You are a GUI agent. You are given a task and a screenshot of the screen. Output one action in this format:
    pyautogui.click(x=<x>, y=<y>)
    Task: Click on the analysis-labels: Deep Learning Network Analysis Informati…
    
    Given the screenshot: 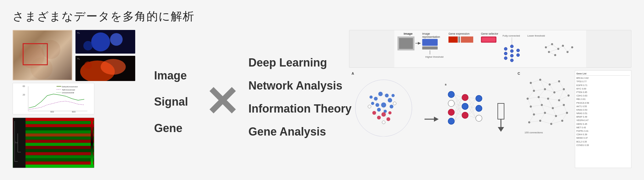 What is the action you would take?
    pyautogui.click(x=296, y=102)
    